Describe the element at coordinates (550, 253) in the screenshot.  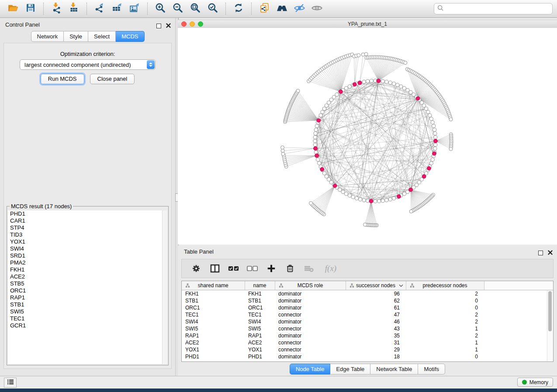
I see `close-table-panel-icon` at that location.